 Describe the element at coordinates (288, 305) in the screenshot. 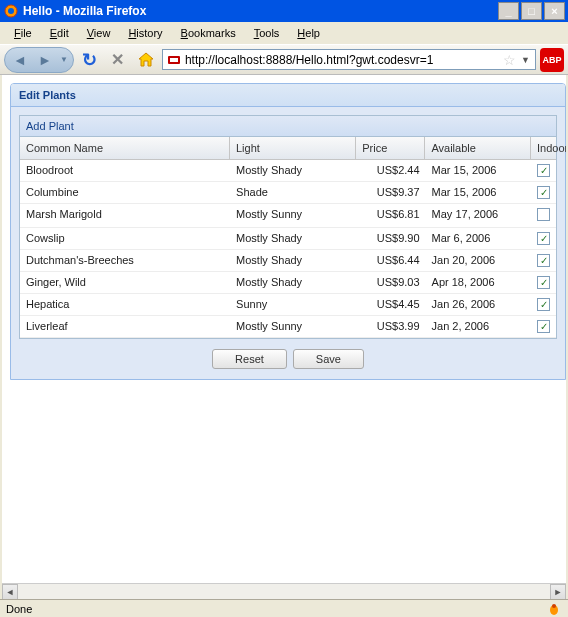

I see `table-row: HepaticaSunnyUS$4.45Jan 26, 2006✓` at that location.